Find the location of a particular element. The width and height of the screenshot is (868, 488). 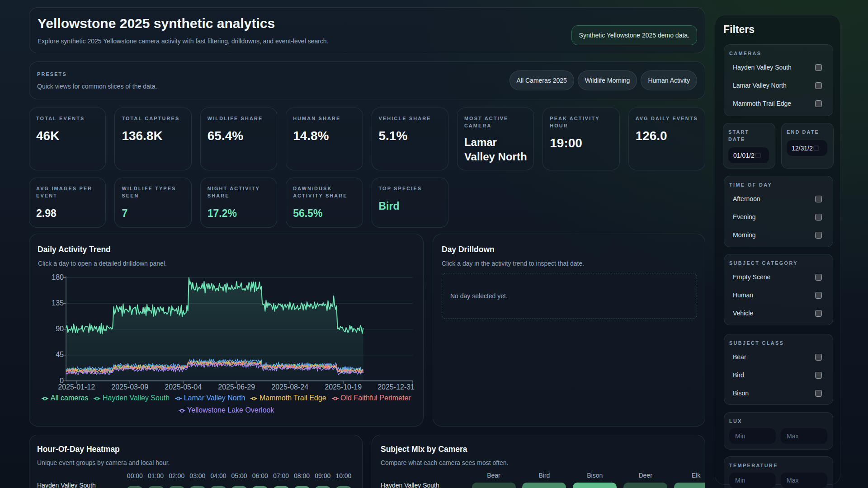

svg-text: 2025-05-04 is located at coordinates (183, 387).